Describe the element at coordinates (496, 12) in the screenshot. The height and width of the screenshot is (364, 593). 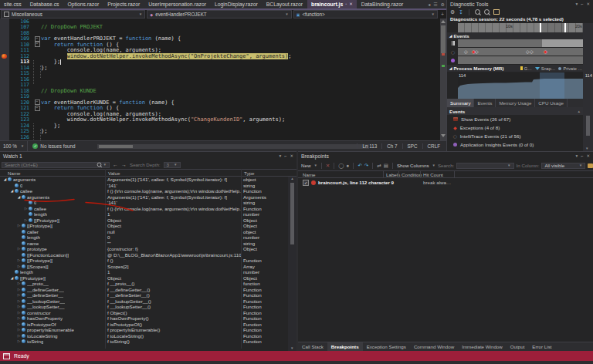
I see `reset-view-icon` at that location.